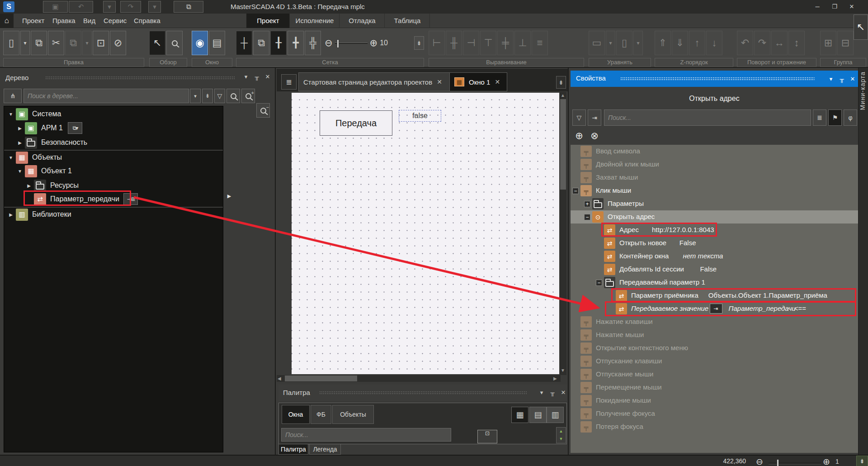 The width and height of the screenshot is (868, 466). What do you see at coordinates (248, 96) in the screenshot?
I see `tree-search-next-icon: +` at bounding box center [248, 96].